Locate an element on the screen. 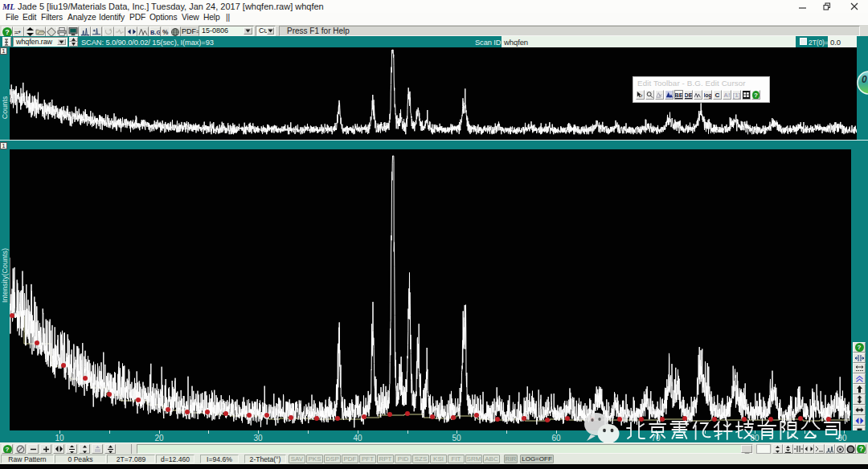 The image size is (868, 469). svg-text: B.G is located at coordinates (155, 32).